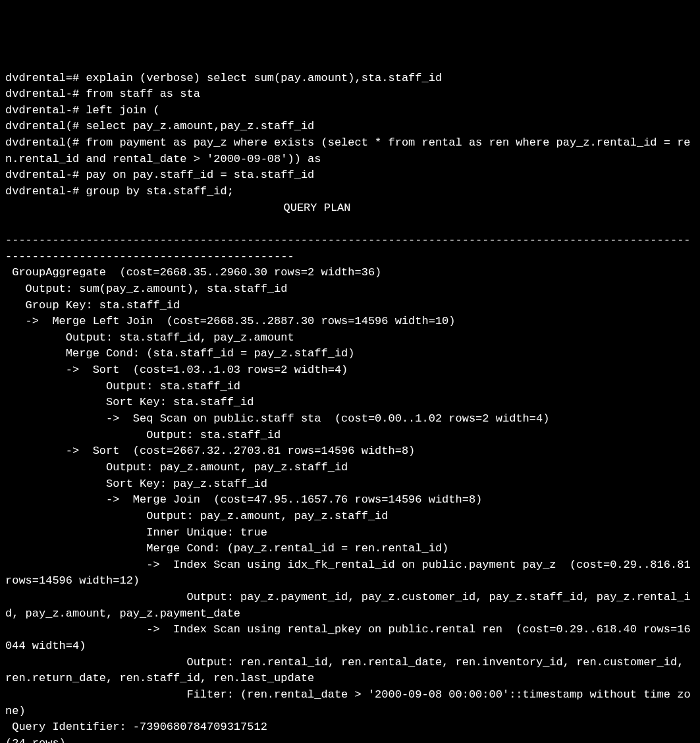 This screenshot has height=743, width=700. I want to click on query-line: from payment as pay_z where exists (sele…, so click(348, 151).